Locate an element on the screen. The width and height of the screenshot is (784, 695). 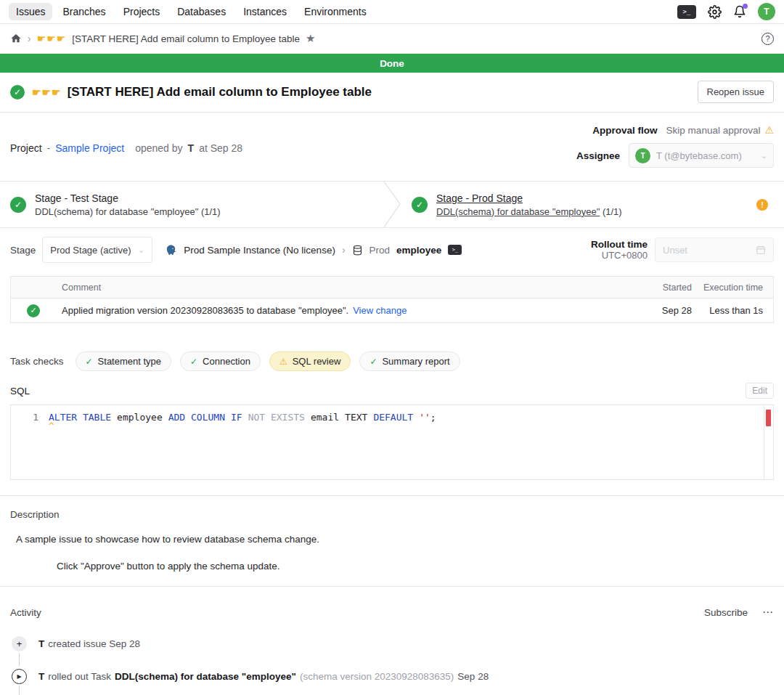
sql-label: SQL is located at coordinates (20, 391).